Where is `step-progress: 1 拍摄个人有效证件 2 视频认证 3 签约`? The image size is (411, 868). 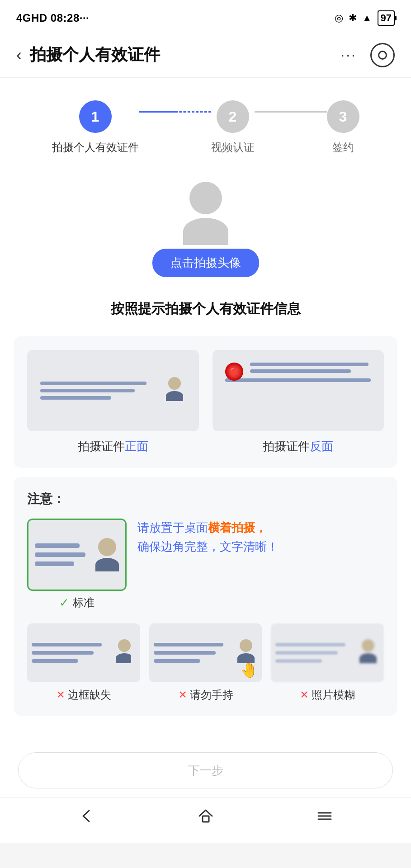 step-progress: 1 拍摄个人有效证件 2 视频认证 3 签约 is located at coordinates (205, 121).